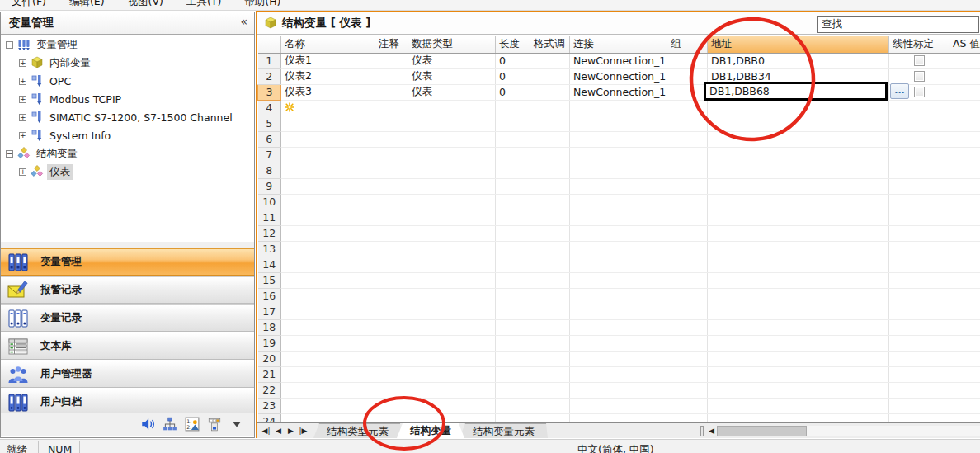  Describe the element at coordinates (513, 45) in the screenshot. I see `column-header: 长度` at that location.